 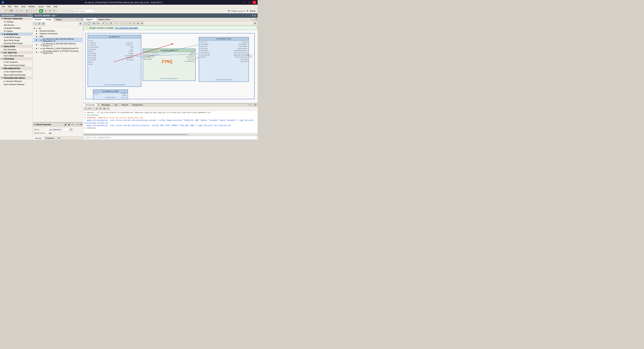 I want to click on tree-item-iface-connections: ▶ □ Interface Connections, so click(x=58, y=34).